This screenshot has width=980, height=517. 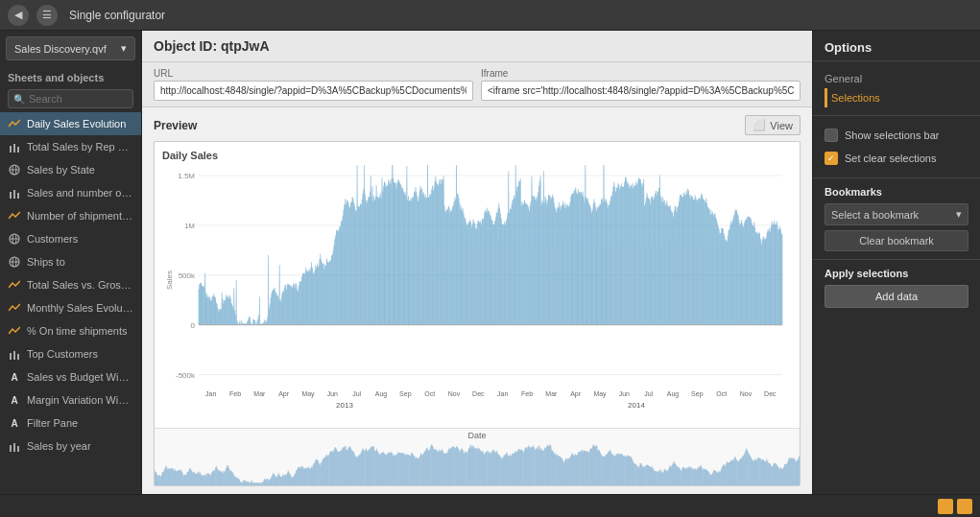 What do you see at coordinates (636, 405) in the screenshot?
I see `svg-text: 2014` at bounding box center [636, 405].